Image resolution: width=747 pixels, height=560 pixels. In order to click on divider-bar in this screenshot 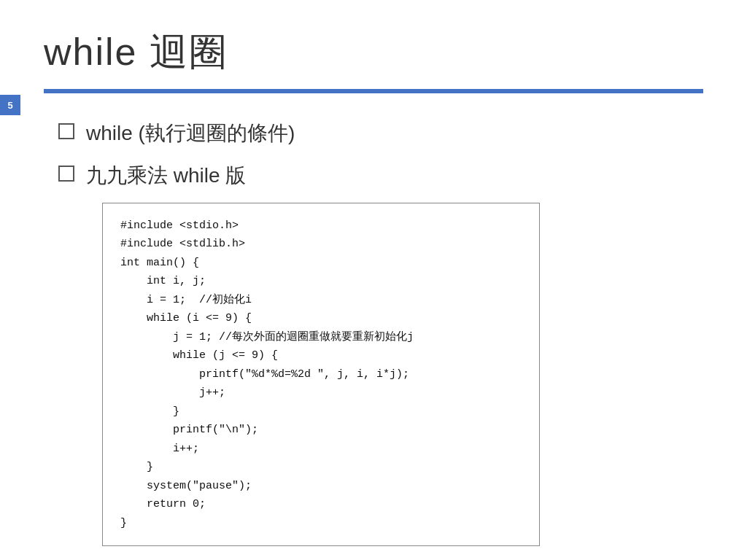, I will do `click(374, 91)`.